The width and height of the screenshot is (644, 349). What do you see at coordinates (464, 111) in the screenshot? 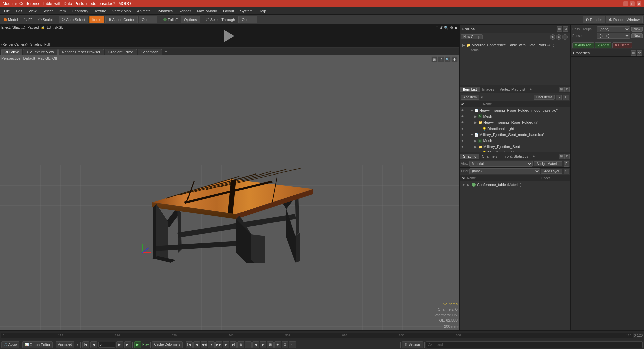
I see `il-eye-0: 👁` at bounding box center [464, 111].